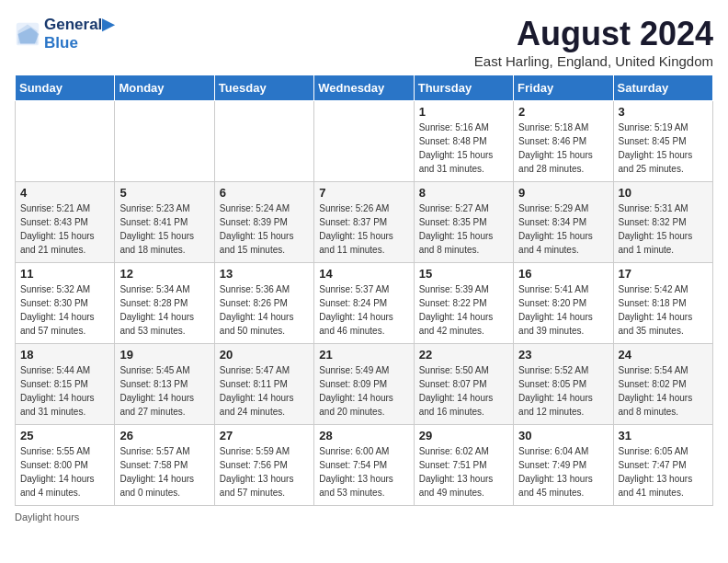 The height and width of the screenshot is (563, 728). Describe the element at coordinates (164, 472) in the screenshot. I see `day-info: Sunrise: 5:57 AMSunset: 7:58 PMDaylight:…` at that location.